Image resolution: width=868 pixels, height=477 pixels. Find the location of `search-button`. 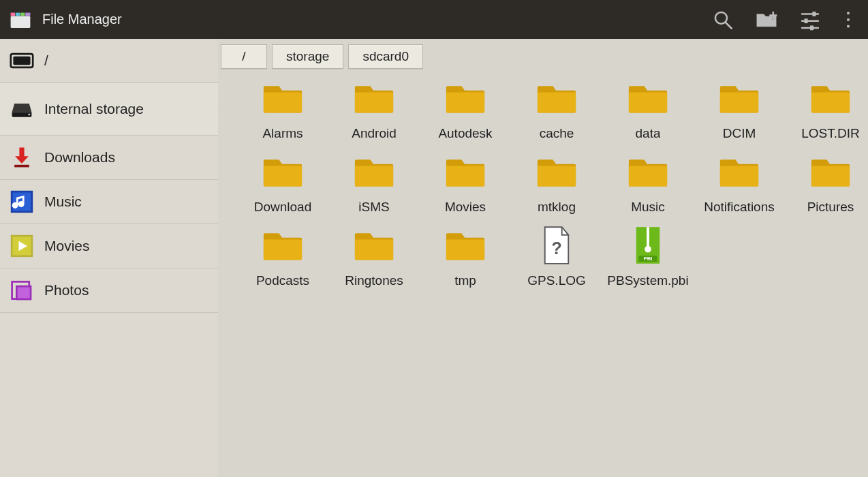

search-button is located at coordinates (723, 20).